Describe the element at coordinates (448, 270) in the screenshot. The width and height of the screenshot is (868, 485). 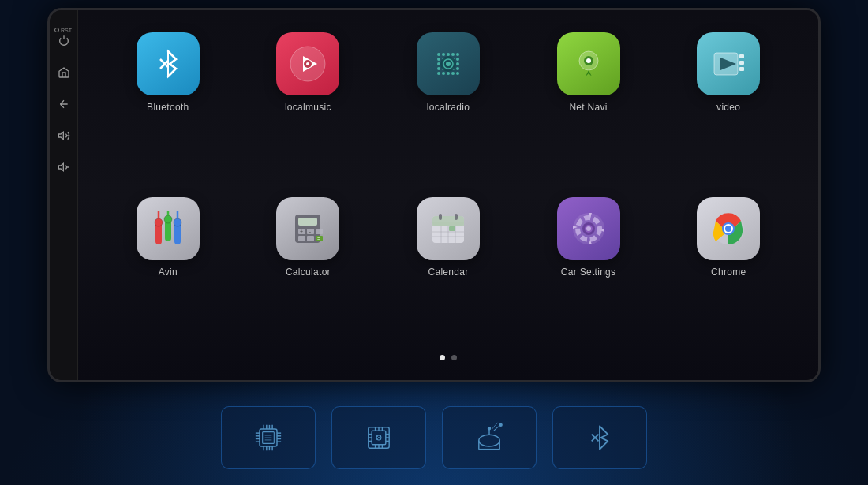
I see `app-calendar: Calendar` at that location.